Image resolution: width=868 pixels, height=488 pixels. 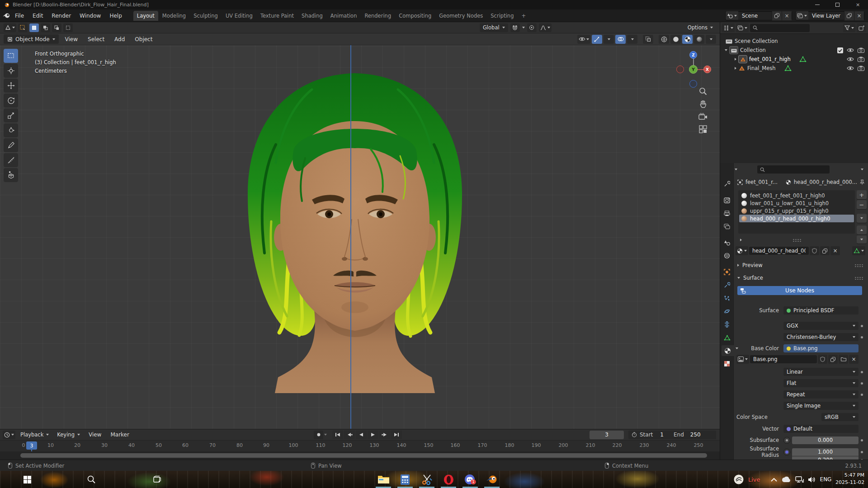 I want to click on timeline-view-menu: View, so click(x=95, y=435).